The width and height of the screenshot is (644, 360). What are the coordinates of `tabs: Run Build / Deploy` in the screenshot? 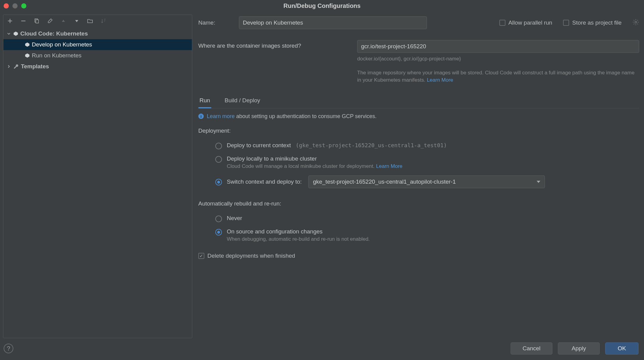 It's located at (419, 103).